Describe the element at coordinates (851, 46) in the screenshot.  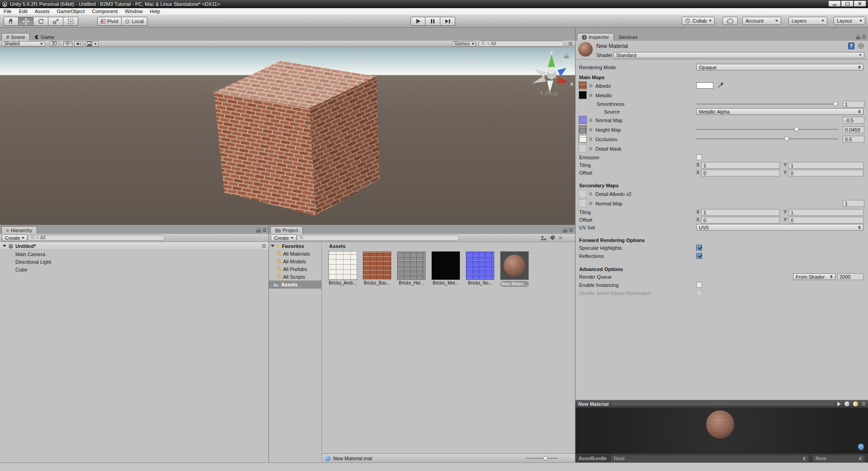
I see `help-icon: ?` at that location.